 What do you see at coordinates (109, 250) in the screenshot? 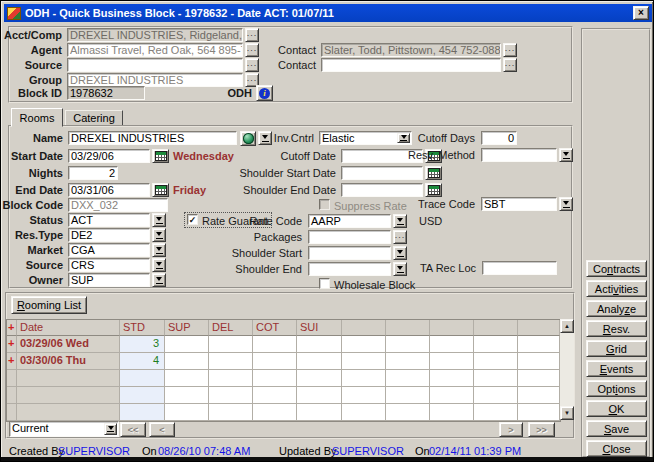
I see `market-field: CGA` at bounding box center [109, 250].